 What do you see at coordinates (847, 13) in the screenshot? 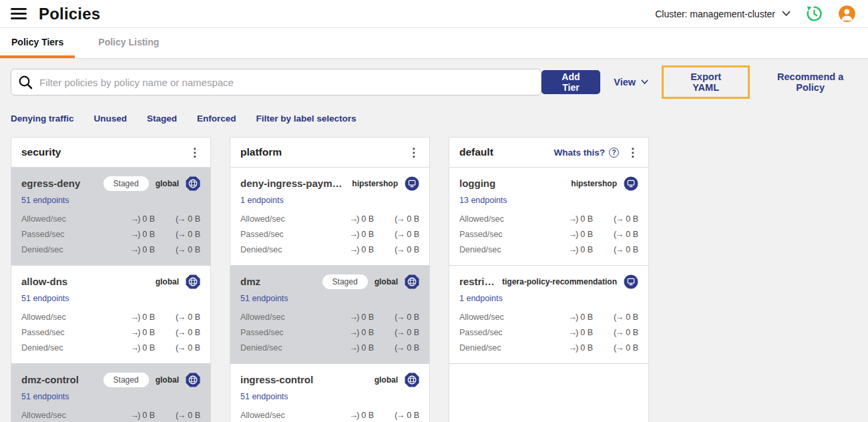
I see `avatar` at bounding box center [847, 13].